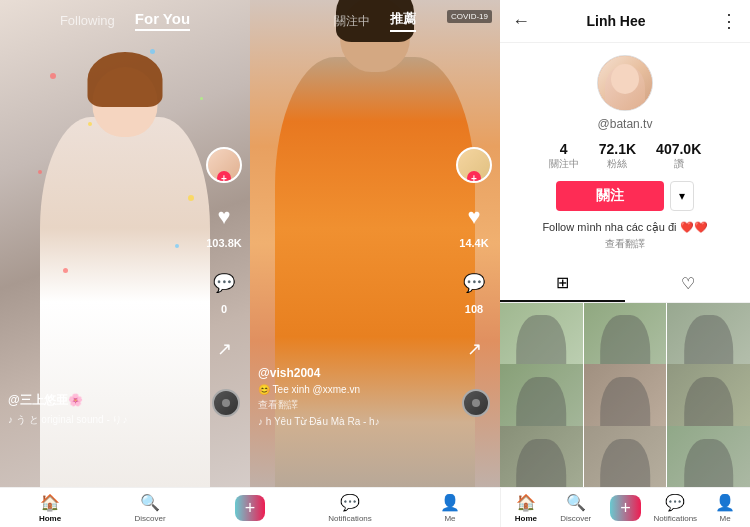 This screenshot has width=750, height=527. What do you see at coordinates (624, 228) in the screenshot?
I see `bio-text: Follow mình nha các cậu đi ❤️❤️` at bounding box center [624, 228].